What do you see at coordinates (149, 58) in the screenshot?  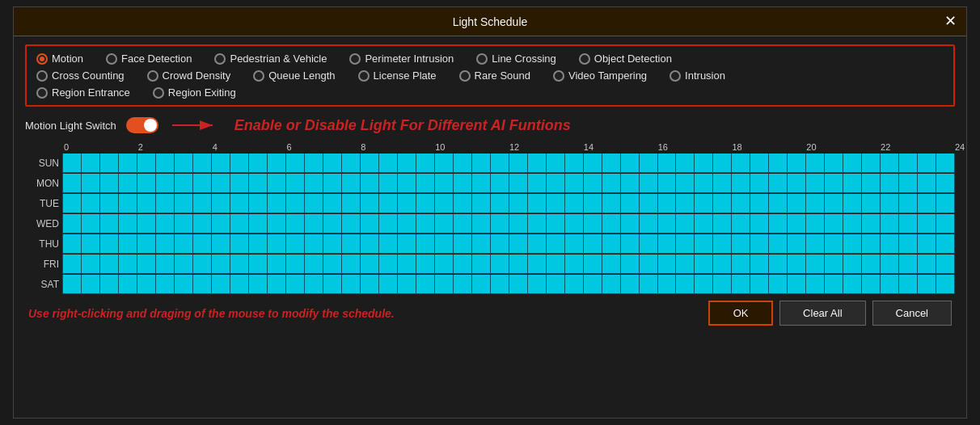 I see `radio-item-face-detection: Face Detection` at bounding box center [149, 58].